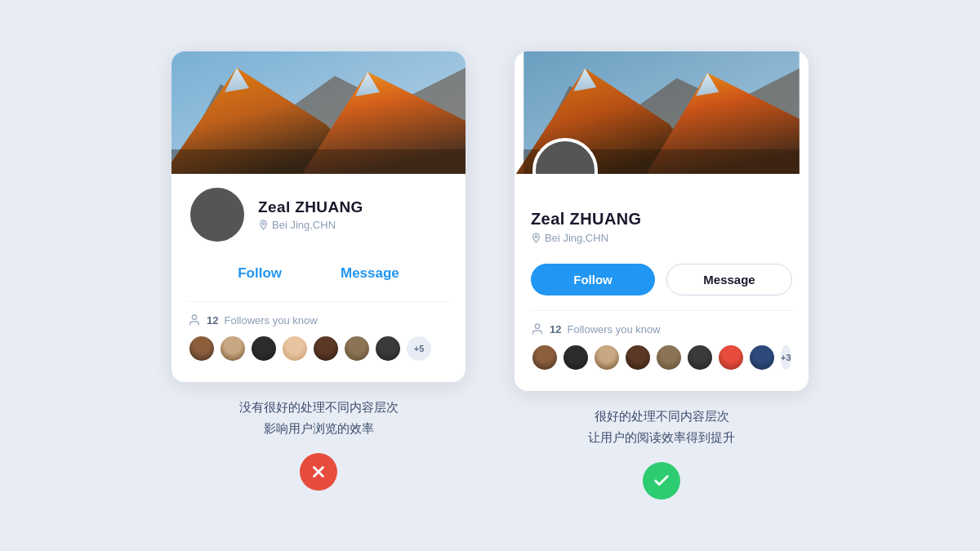  Describe the element at coordinates (662, 481) in the screenshot. I see `check-icon` at that location.